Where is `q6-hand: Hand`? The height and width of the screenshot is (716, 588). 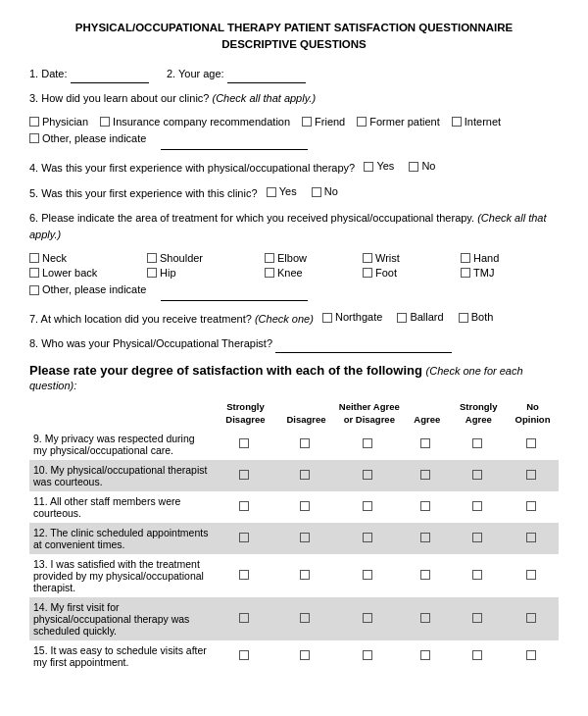
q6-hand: Hand is located at coordinates (504, 258).